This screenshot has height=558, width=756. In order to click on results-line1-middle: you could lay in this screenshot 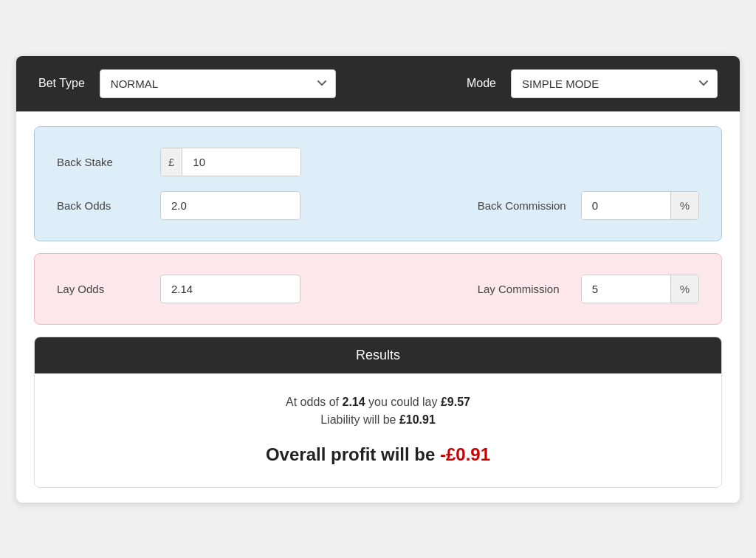, I will do `click(403, 402)`.